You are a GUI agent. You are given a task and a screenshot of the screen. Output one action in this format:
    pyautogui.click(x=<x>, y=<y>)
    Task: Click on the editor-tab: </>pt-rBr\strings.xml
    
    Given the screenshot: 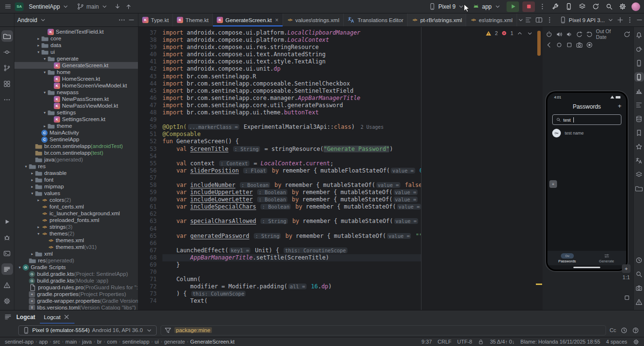 What is the action you would take?
    pyautogui.click(x=437, y=20)
    